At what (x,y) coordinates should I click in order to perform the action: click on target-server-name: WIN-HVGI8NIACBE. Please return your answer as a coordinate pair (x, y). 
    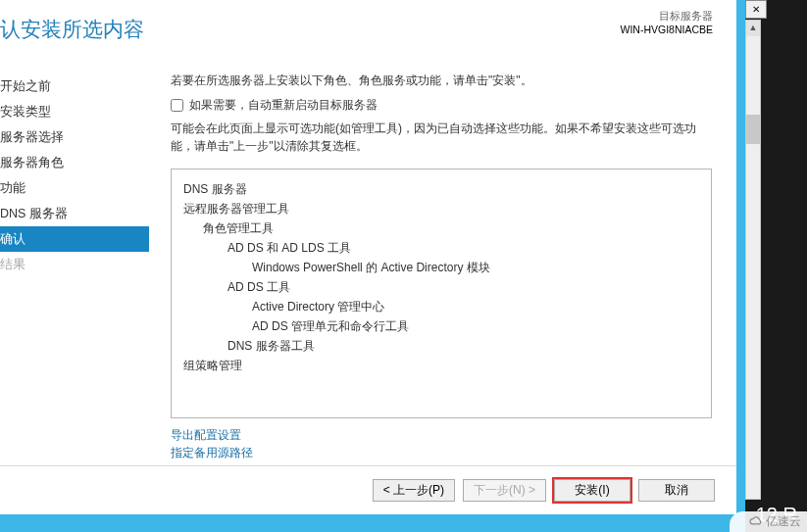
    Looking at the image, I should click on (667, 29).